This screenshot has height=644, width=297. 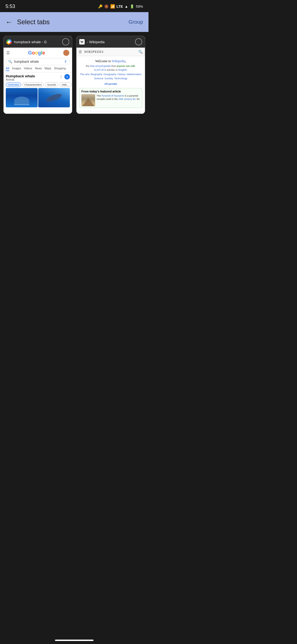 I want to click on all-portals-link: All portals, so click(x=111, y=84).